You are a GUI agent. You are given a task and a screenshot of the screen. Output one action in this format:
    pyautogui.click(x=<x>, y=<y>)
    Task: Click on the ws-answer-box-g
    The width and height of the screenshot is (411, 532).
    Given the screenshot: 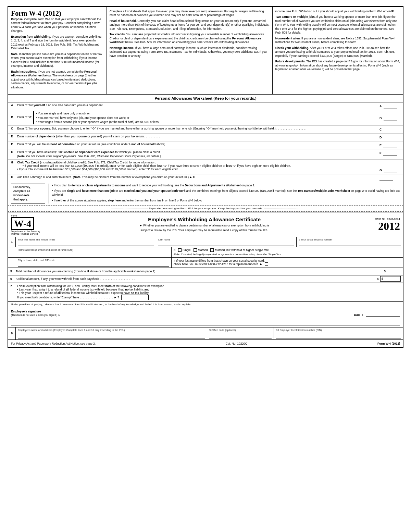 What is the action you would take?
    pyautogui.click(x=390, y=170)
    